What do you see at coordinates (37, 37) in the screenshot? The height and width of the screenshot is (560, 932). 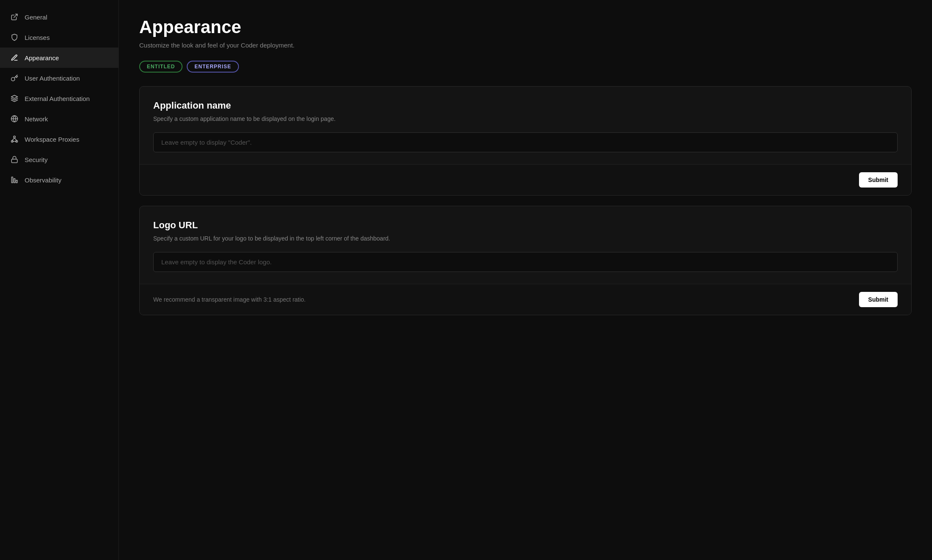 I see `sidebar-label-licenses: Licenses` at bounding box center [37, 37].